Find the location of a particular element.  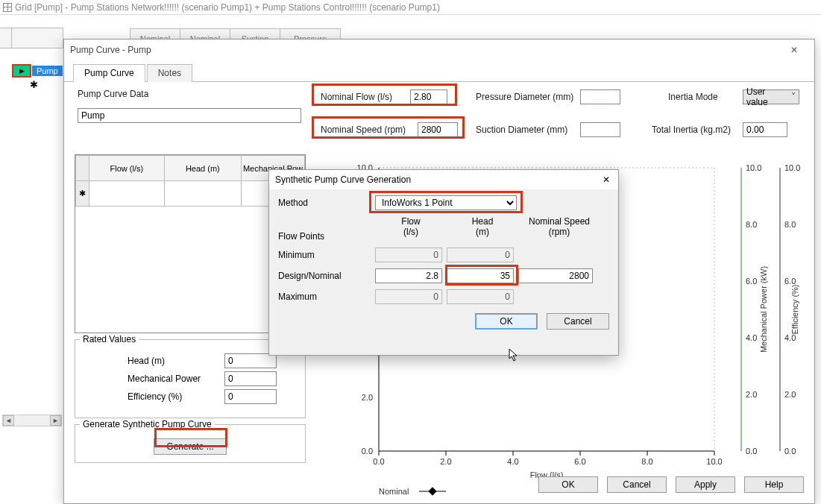

pressure-diameter-label: Pressure Diameter (mm) is located at coordinates (525, 97).